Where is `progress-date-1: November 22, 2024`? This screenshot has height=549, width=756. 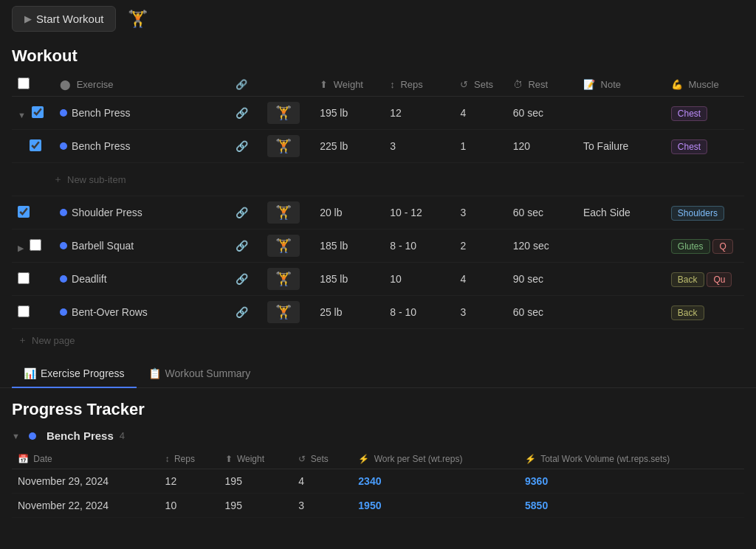
progress-date-1: November 22, 2024 is located at coordinates (86, 506).